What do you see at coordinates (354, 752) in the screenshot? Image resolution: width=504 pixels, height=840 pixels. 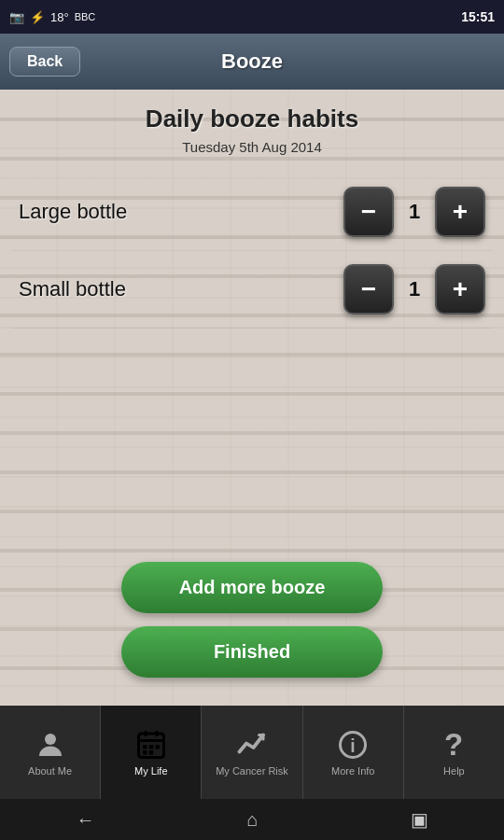 I see `nav-more-info: i More Info` at bounding box center [354, 752].